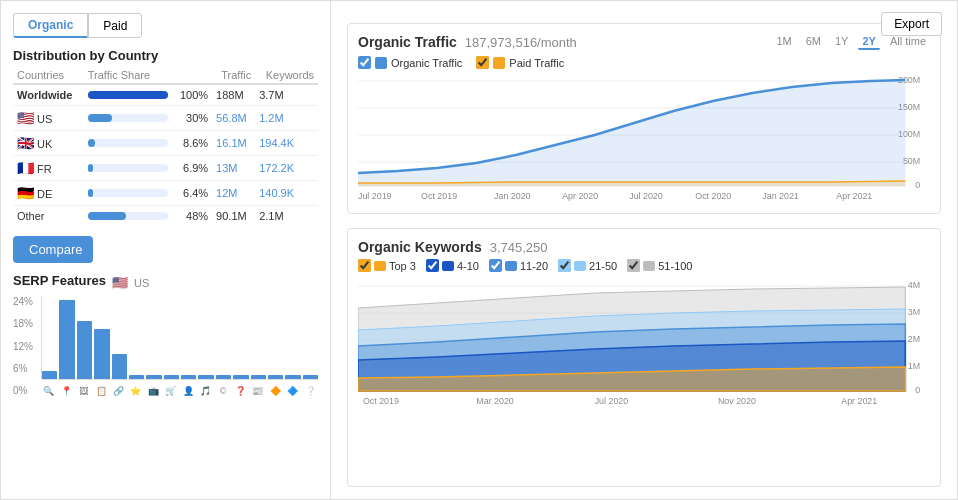  What do you see at coordinates (286, 168) in the screenshot?
I see `keywords-value: 172.2K` at bounding box center [286, 168].